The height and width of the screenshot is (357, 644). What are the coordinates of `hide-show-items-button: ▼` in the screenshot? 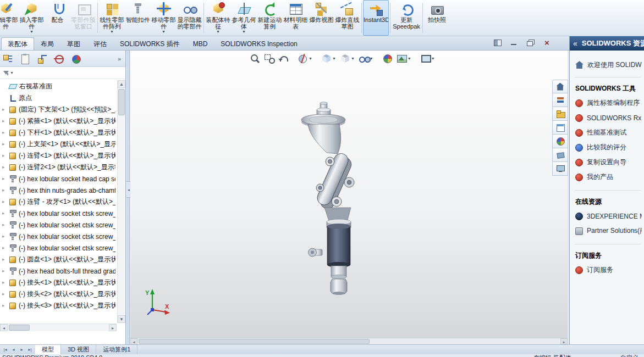 It's located at (366, 58).